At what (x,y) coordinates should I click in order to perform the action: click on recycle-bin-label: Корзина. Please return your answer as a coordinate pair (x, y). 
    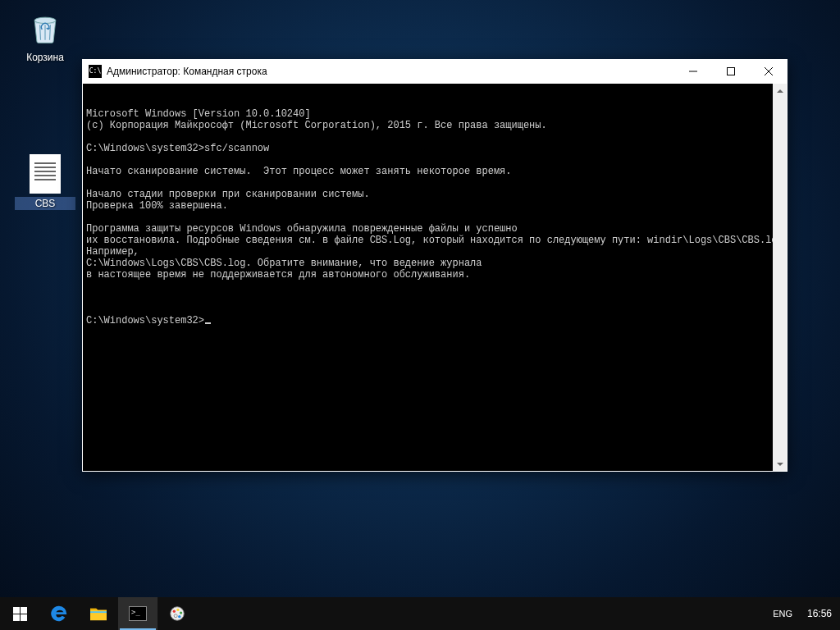
    Looking at the image, I should click on (45, 57).